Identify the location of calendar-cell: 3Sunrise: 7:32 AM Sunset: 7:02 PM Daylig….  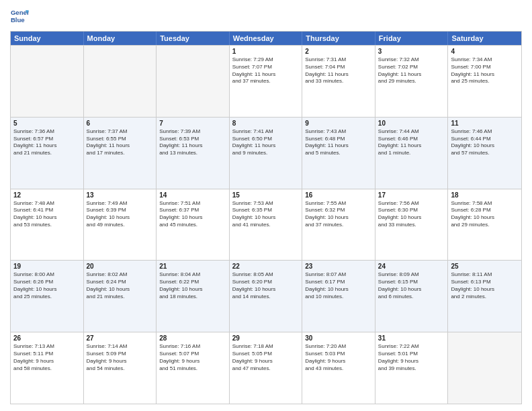
(412, 81).